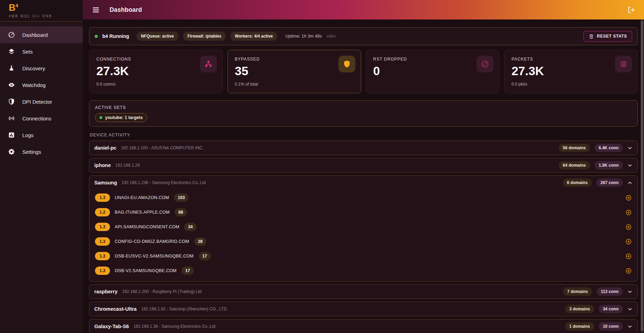  I want to click on device-card: Chromecast-Ultra192.168.1.92 - Salcomp (…, so click(363, 309).